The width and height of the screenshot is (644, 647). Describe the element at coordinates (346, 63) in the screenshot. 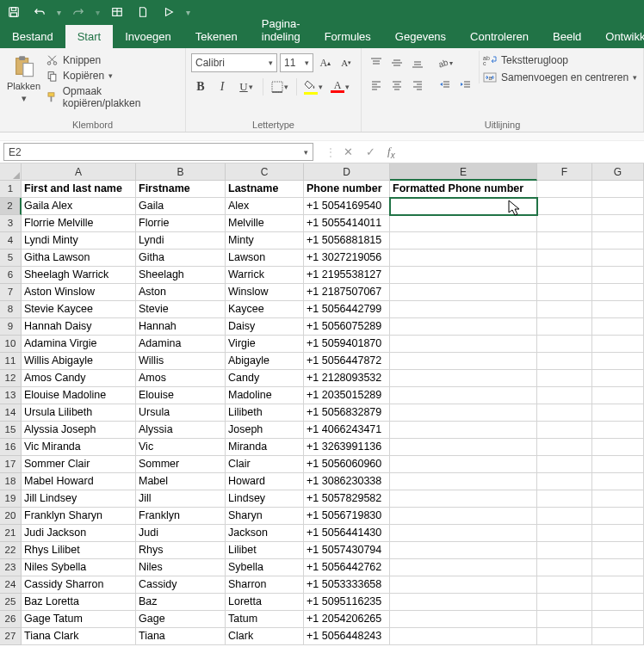

I see `decrease-font-icon: A▾` at that location.